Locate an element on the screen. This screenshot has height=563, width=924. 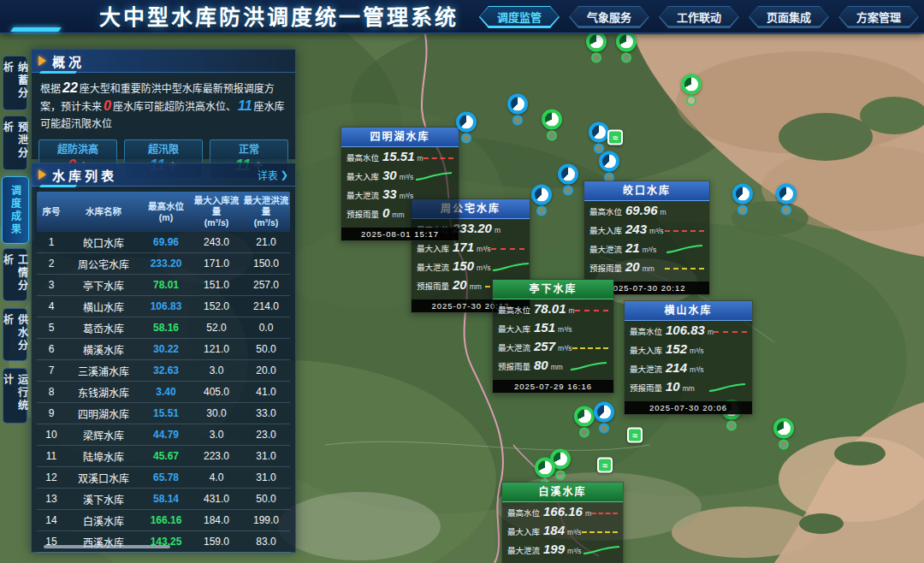
cell-name: 横溪水库 is located at coordinates (104, 349).